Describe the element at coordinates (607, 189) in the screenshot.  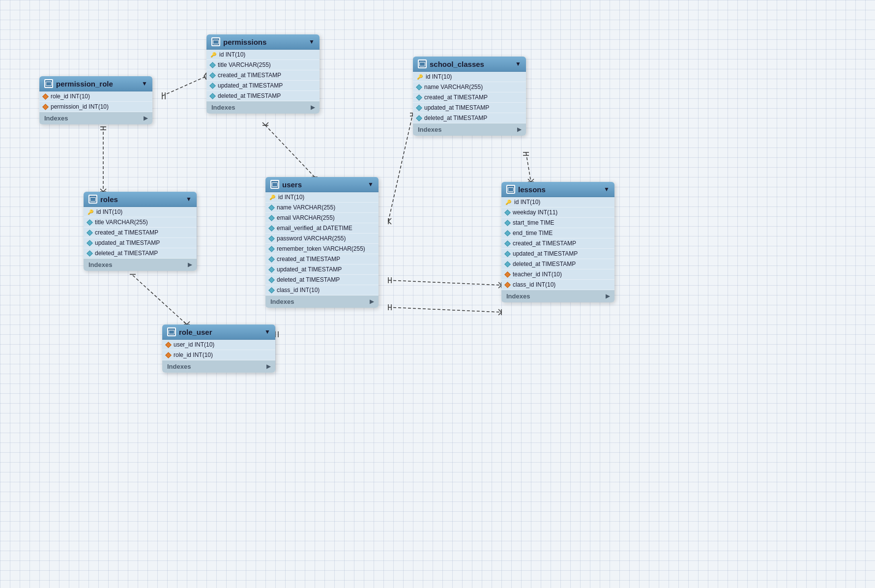
I see `table-header-arrow-lessons: ▼` at that location.